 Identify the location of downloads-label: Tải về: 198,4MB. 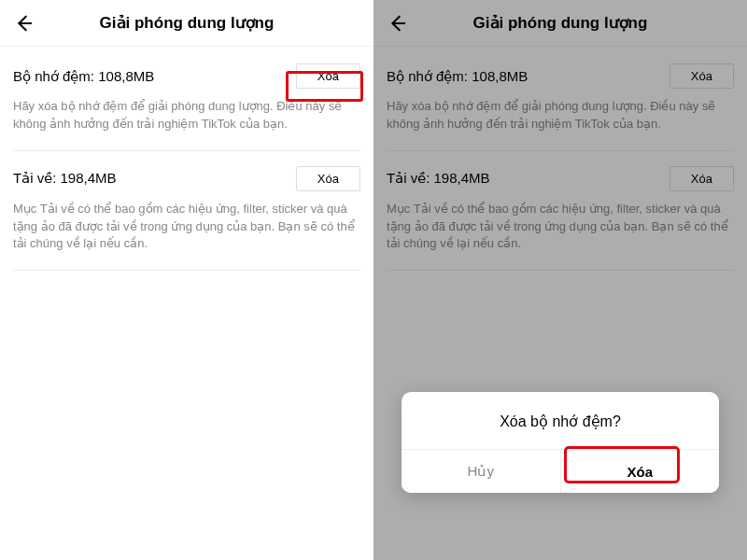
(65, 178).